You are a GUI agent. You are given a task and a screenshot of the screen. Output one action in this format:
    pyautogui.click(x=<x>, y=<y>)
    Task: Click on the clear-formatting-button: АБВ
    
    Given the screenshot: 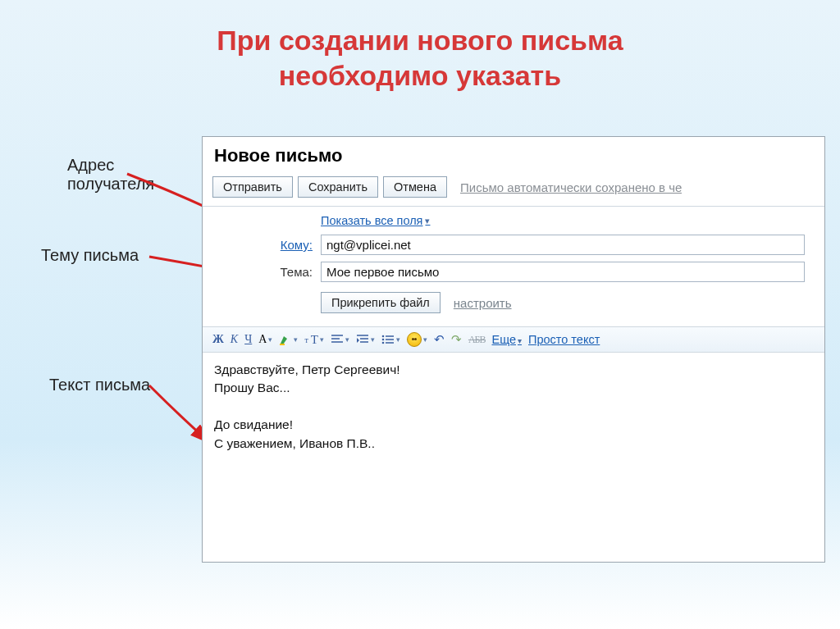 What is the action you would take?
    pyautogui.click(x=477, y=340)
    